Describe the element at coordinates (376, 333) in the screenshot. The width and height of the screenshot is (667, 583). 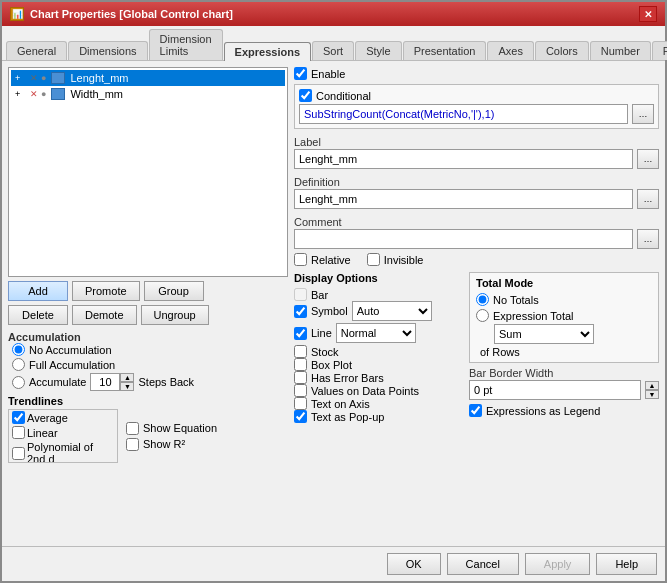
I see `line-dropdown: Normal Dotted Dashed` at that location.